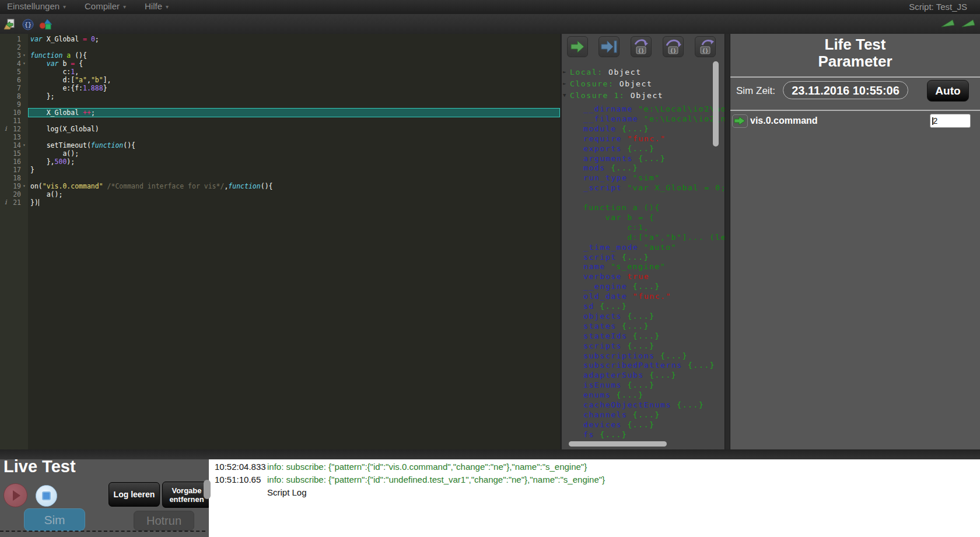 The image size is (980, 537). I want to click on tree-item-mods: mods {...}, so click(643, 168).